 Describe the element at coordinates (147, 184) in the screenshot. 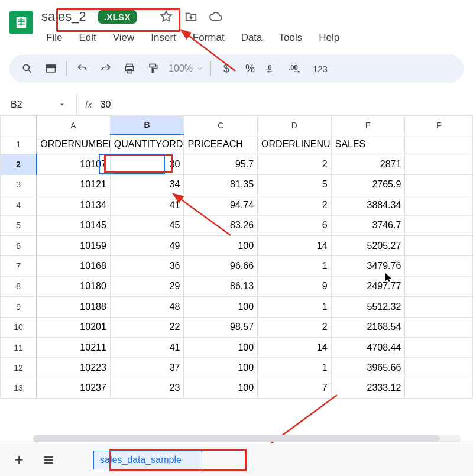

I see `cell: 34` at that location.